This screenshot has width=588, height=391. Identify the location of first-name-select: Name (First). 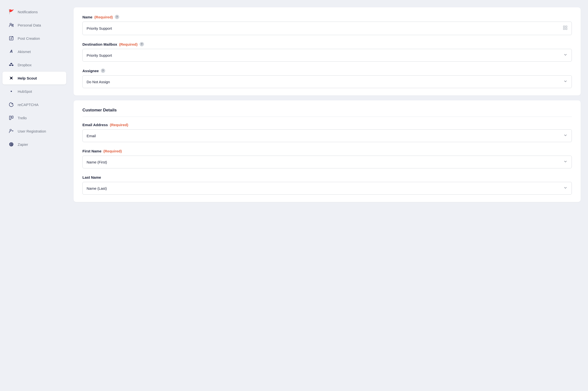
(327, 162).